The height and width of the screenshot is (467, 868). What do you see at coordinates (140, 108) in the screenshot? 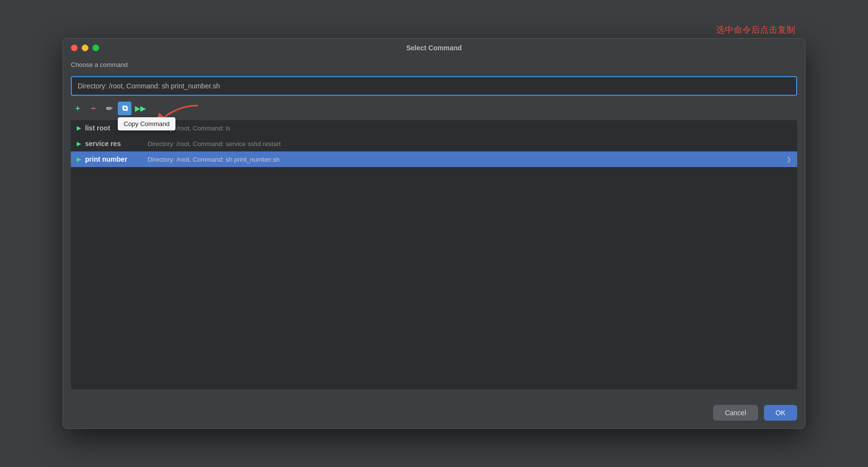
I see `run-icon: ▶▶` at bounding box center [140, 108].